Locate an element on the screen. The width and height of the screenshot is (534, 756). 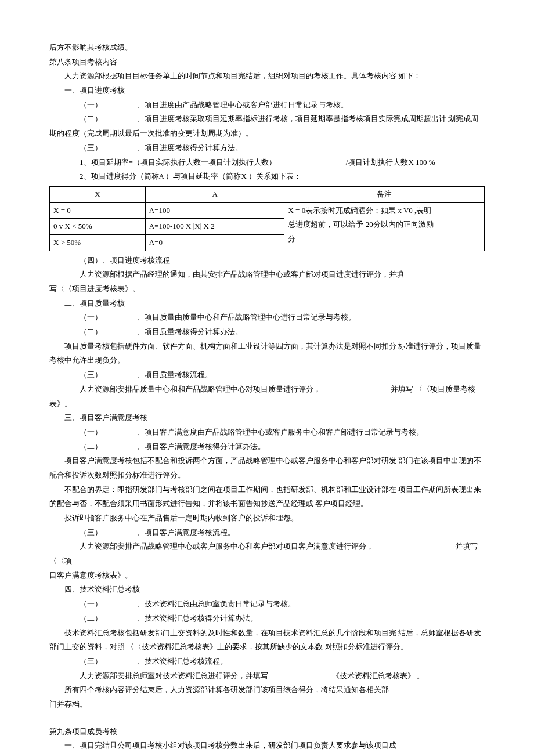
item-text: 、项目客户满意度考核得分计算办法。 is located at coordinates (201, 447).